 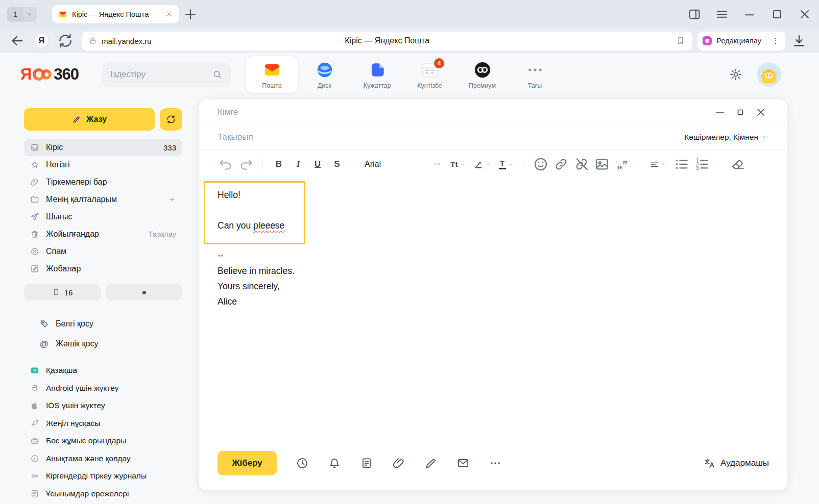 What do you see at coordinates (103, 494) in the screenshot?
I see `link-recommendation-rules: Ұсынымдар ережелері` at bounding box center [103, 494].